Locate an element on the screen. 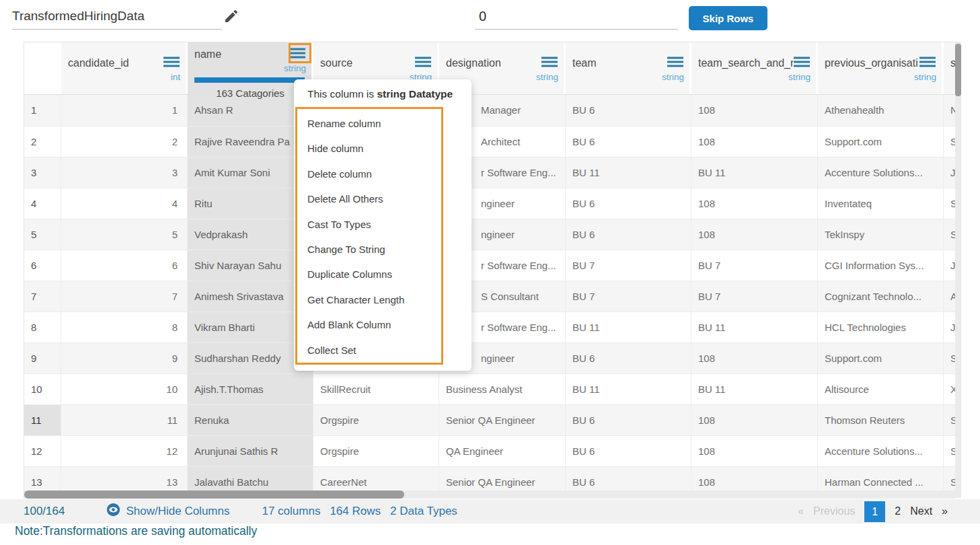  dataset-name-field: TransformedHiringData is located at coordinates (117, 17).